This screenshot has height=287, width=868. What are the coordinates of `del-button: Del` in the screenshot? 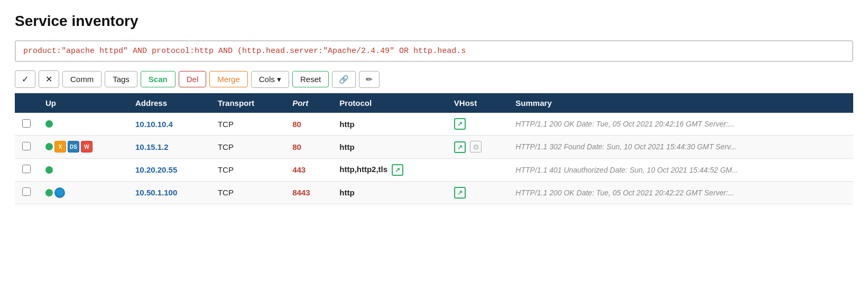 It's located at (192, 79).